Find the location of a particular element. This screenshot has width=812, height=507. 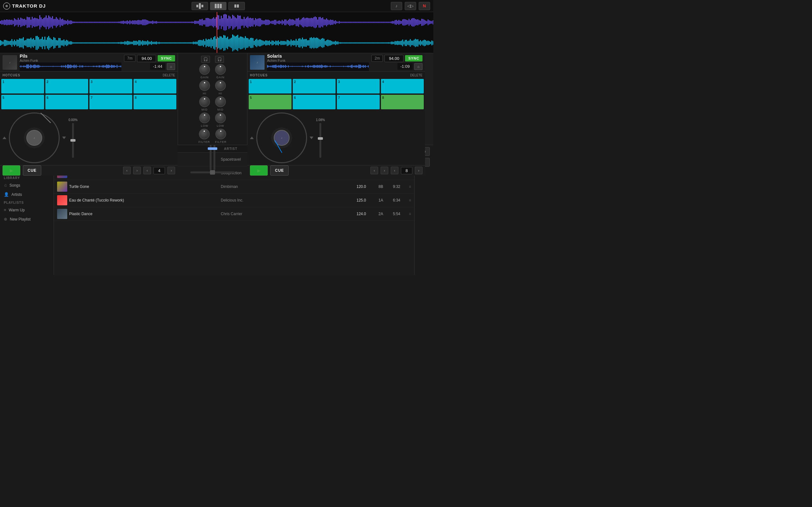

deck-right-next-btn: › is located at coordinates (385, 170).